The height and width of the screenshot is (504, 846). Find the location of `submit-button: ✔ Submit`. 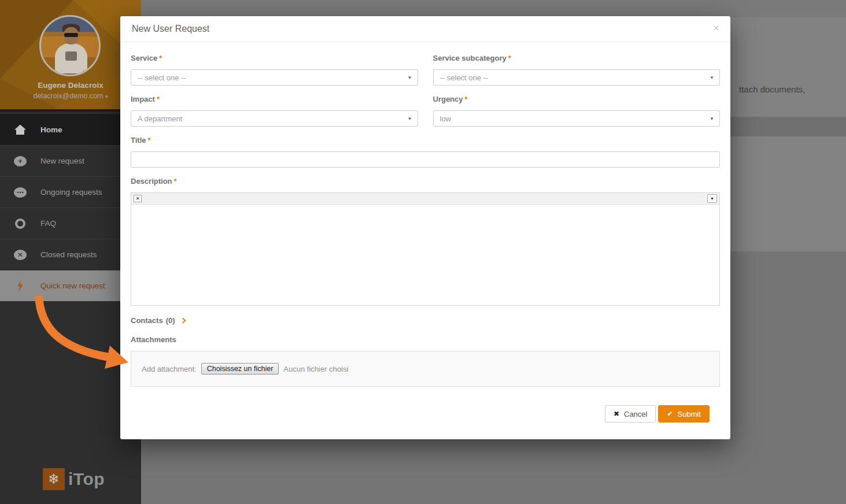

submit-button: ✔ Submit is located at coordinates (684, 414).